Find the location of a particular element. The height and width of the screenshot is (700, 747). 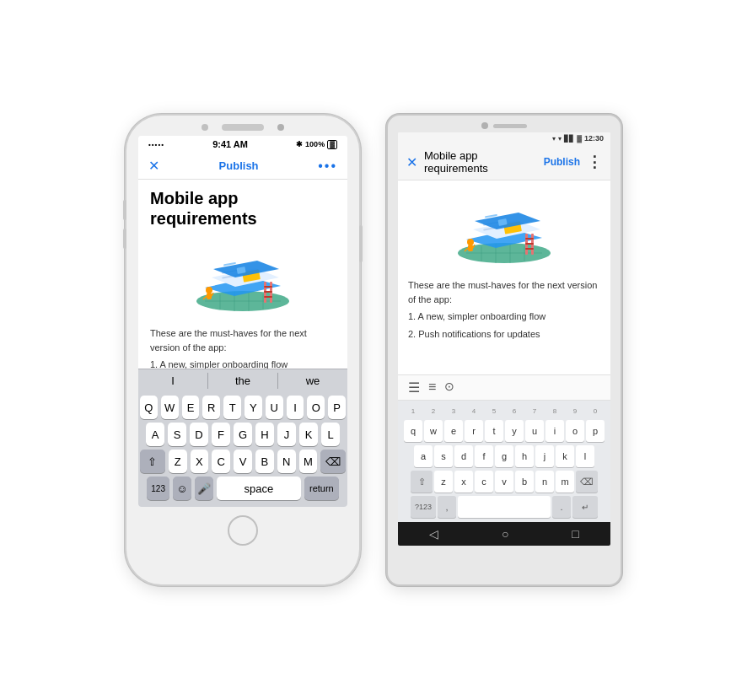

key-F: F is located at coordinates (221, 434).